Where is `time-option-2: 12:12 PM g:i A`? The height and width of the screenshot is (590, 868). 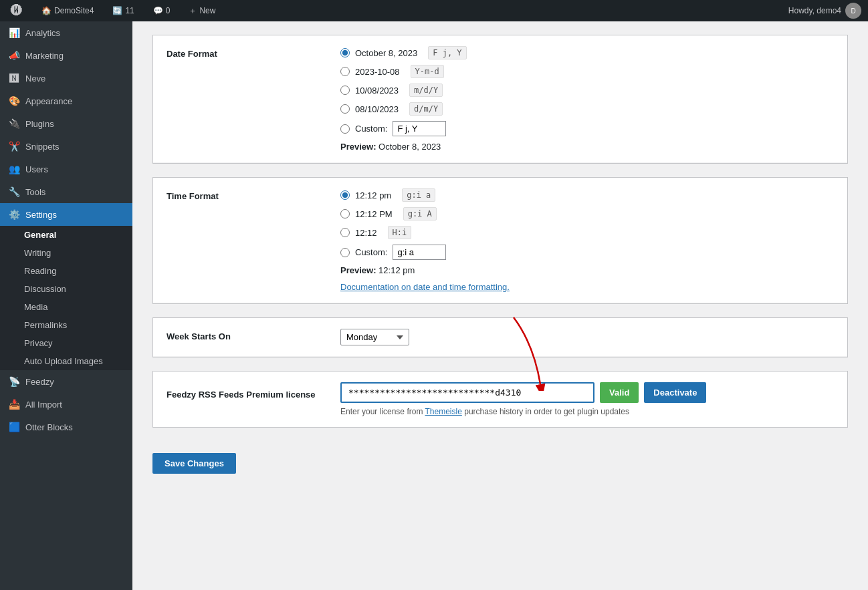
time-option-2: 12:12 PM g:i A is located at coordinates (587, 214).